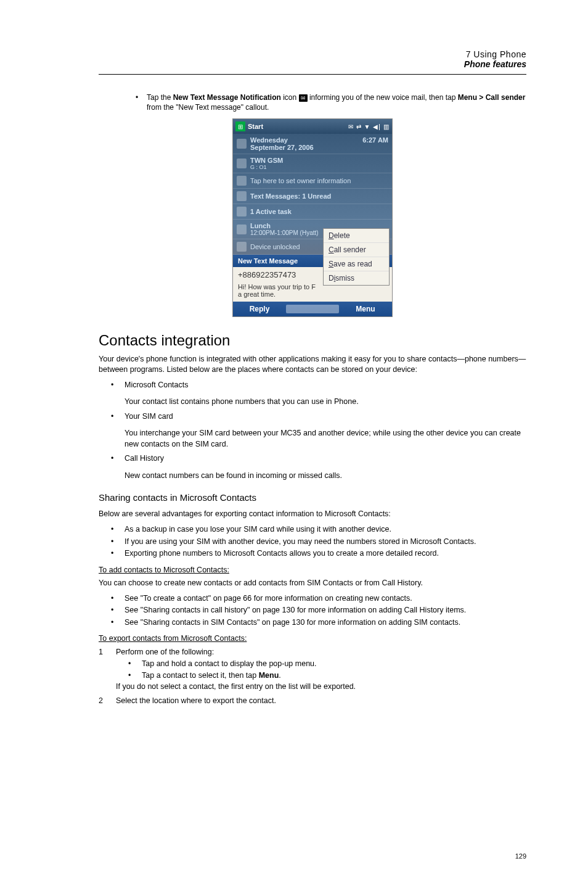 Image resolution: width=588 pixels, height=882 pixels. I want to click on signal-label: G : O1, so click(266, 167).